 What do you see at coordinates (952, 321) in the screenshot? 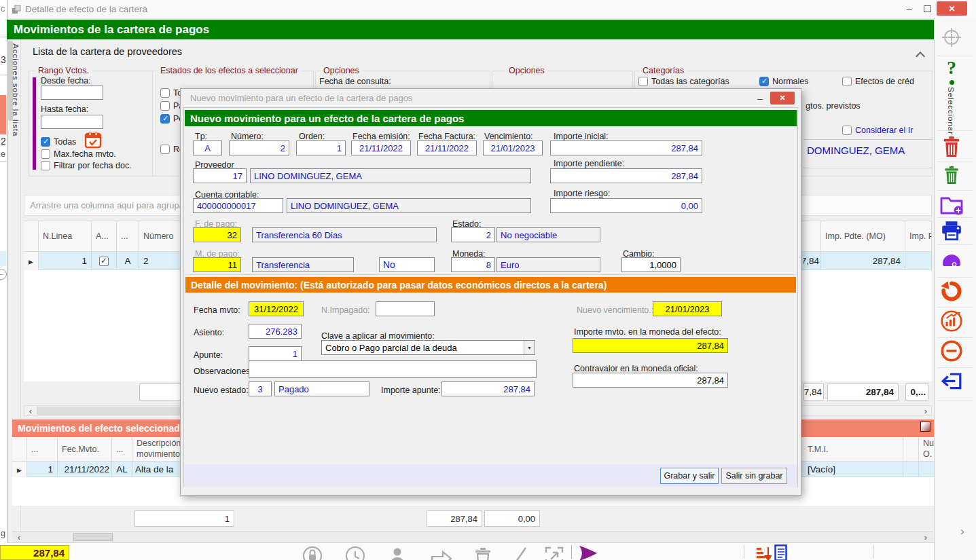
I see `chart-up-icon` at bounding box center [952, 321].